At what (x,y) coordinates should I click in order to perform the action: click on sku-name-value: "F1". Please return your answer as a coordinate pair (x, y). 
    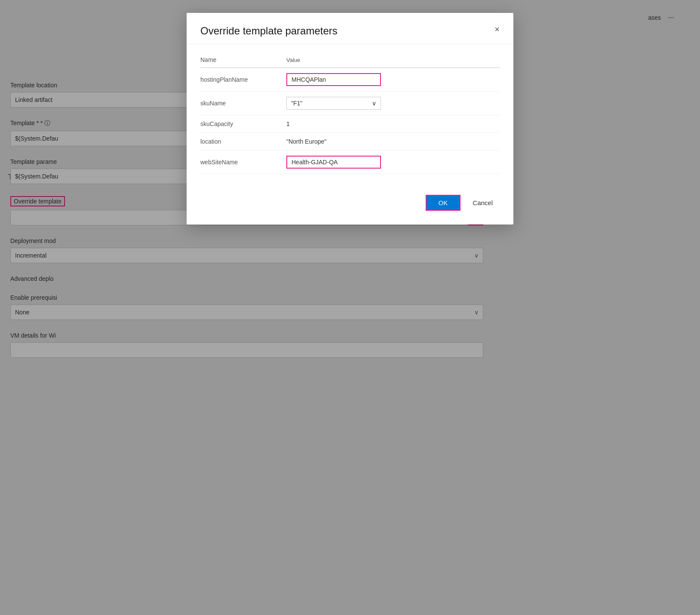
    Looking at the image, I should click on (297, 103).